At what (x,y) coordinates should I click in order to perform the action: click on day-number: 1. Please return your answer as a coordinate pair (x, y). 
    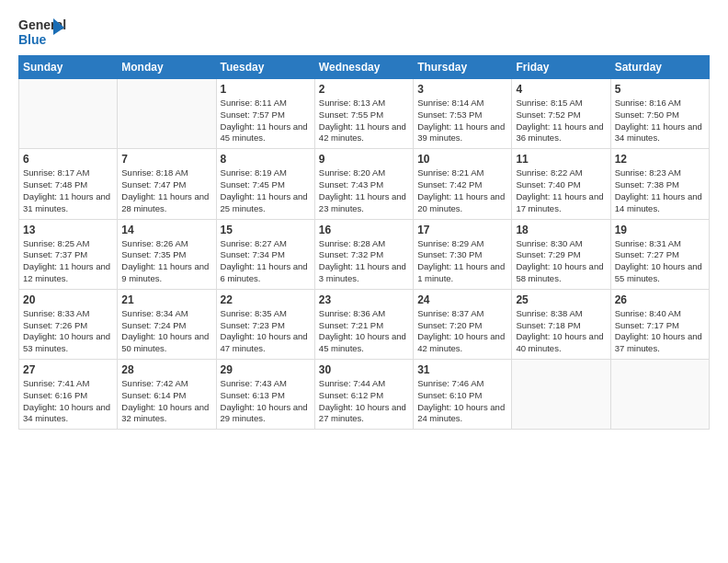
    Looking at the image, I should click on (266, 89).